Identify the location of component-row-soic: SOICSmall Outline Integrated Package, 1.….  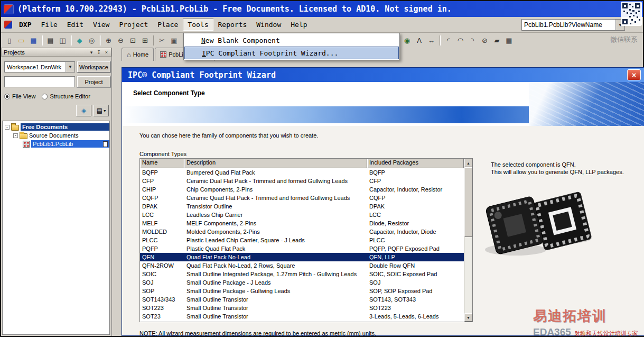
(302, 274).